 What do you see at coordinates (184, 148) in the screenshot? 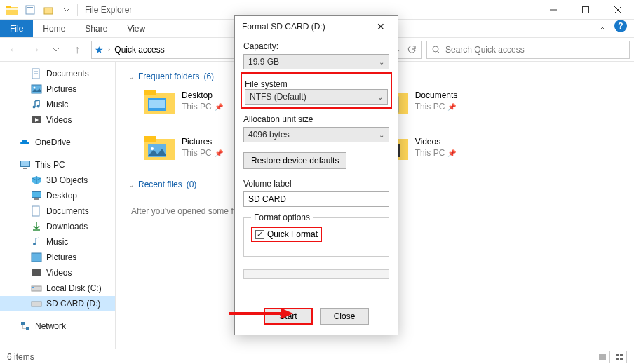
I see `folder-item-pictures: PicturesThis PC📌` at bounding box center [184, 148].